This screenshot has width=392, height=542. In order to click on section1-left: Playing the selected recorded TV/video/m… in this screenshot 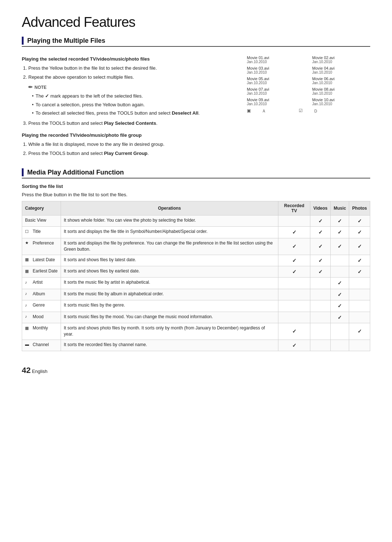, I will do `click(131, 106)`.